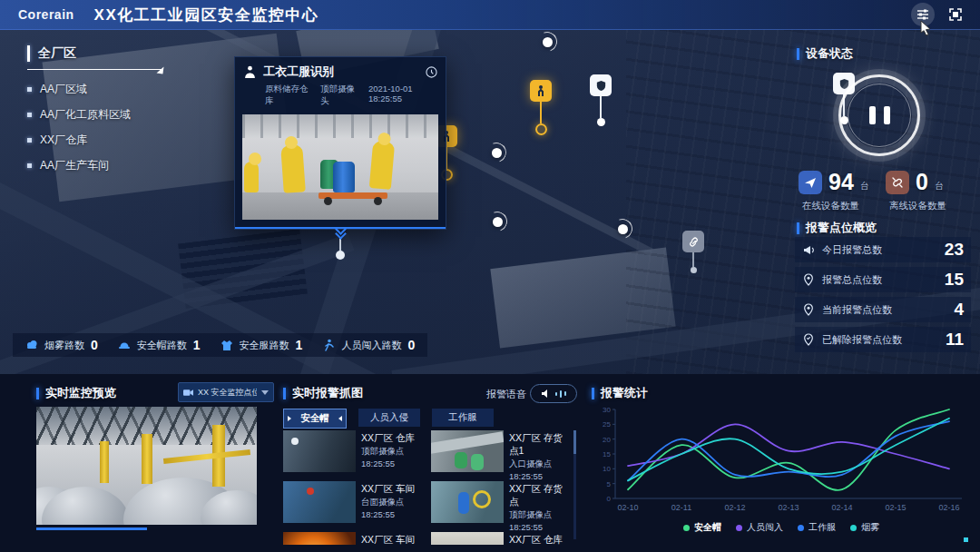 The image size is (980, 552). I want to click on snapshot-tabs: 安全帽 人员入侵 工作服, so click(388, 419).